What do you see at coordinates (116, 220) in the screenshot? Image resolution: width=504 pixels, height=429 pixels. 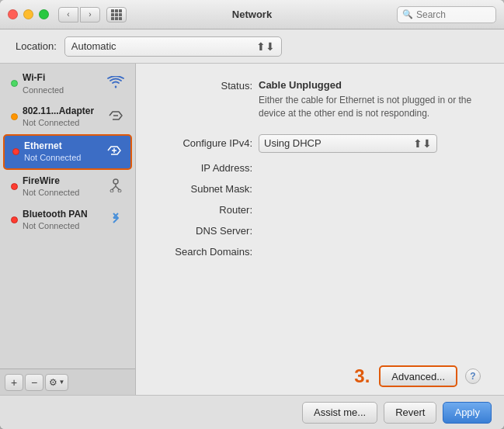 I see `bluetooth-icon` at bounding box center [116, 220].